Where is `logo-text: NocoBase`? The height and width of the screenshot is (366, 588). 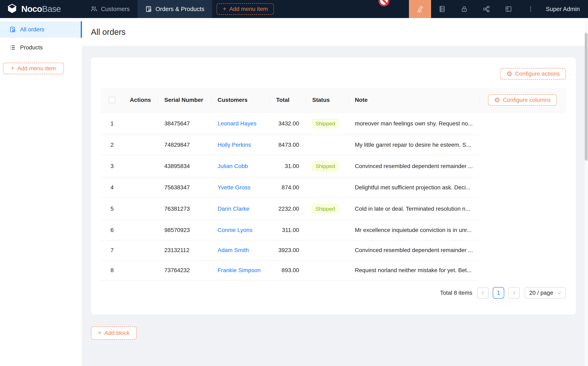 logo-text: NocoBase is located at coordinates (41, 9).